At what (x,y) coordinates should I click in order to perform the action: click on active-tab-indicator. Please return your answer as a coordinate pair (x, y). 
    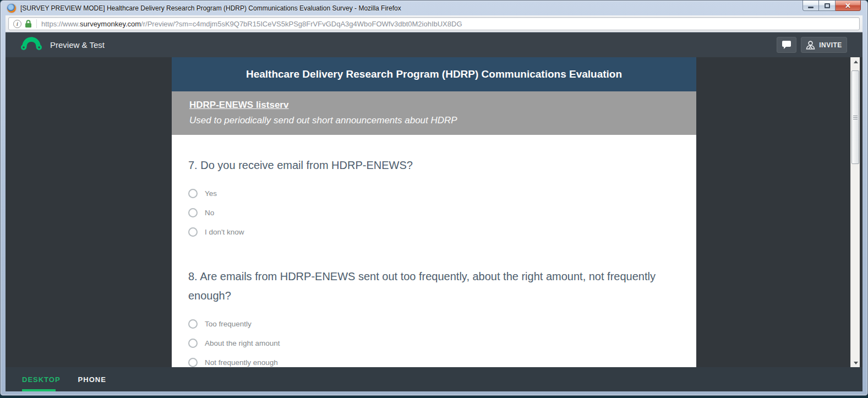
    Looking at the image, I should click on (39, 390).